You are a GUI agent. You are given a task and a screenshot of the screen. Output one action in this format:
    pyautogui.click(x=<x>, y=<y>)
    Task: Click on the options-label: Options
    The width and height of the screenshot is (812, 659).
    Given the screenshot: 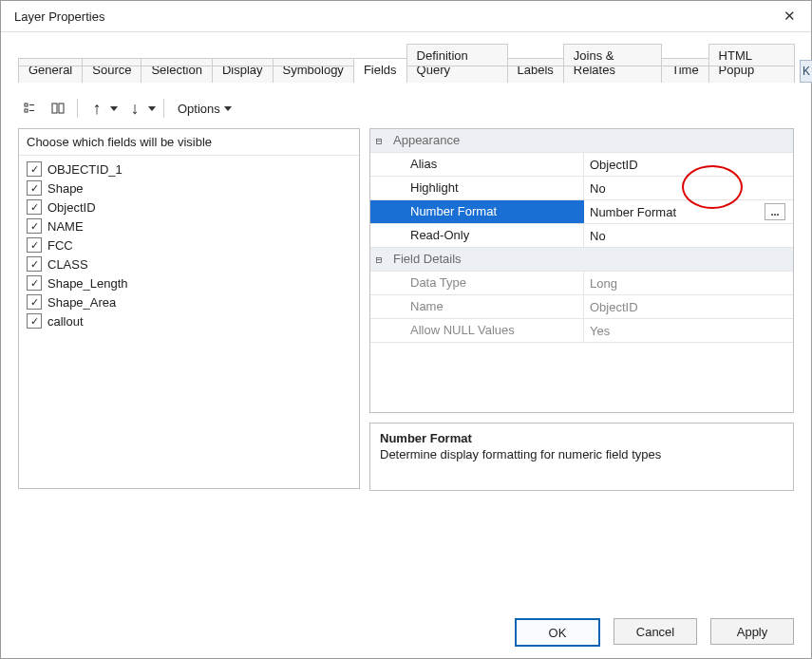 What is the action you would take?
    pyautogui.click(x=199, y=108)
    